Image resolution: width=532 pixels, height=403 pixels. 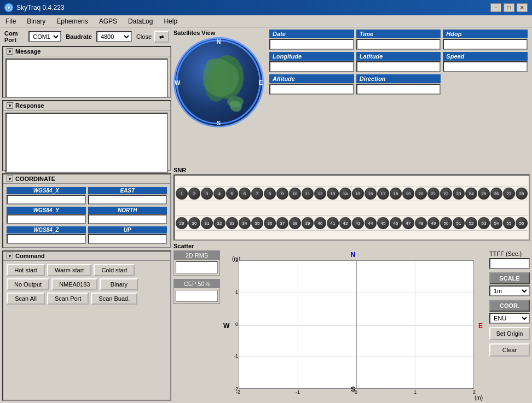 I want to click on scale-box: SCALE 1m2m5m10m, so click(x=510, y=284).